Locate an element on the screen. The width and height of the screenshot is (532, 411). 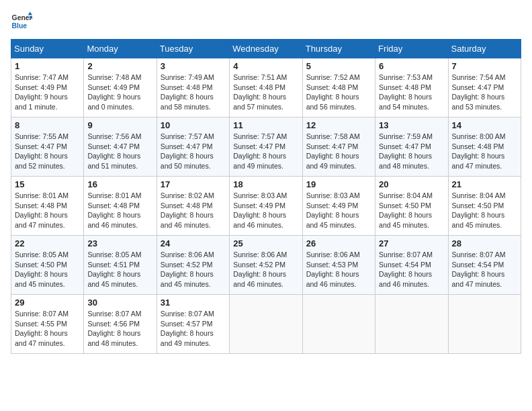
day-number: 6 is located at coordinates (411, 66).